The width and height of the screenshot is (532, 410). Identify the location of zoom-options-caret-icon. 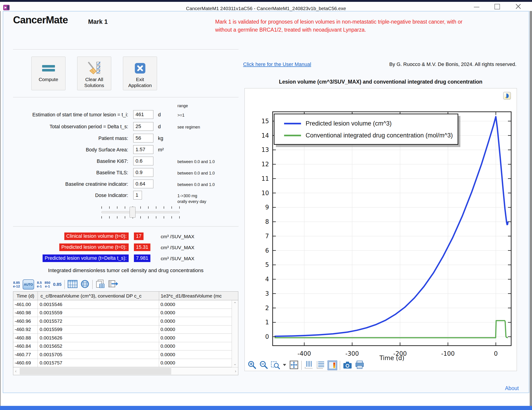
(285, 365).